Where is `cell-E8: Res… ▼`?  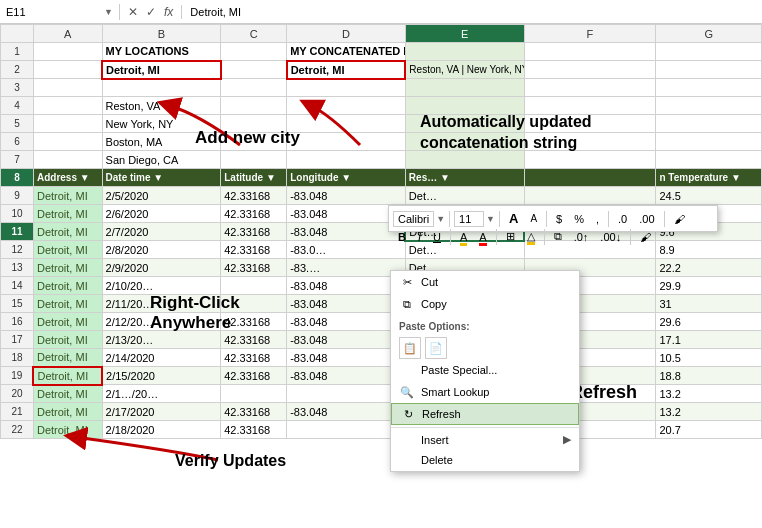 cell-E8: Res… ▼ is located at coordinates (464, 178).